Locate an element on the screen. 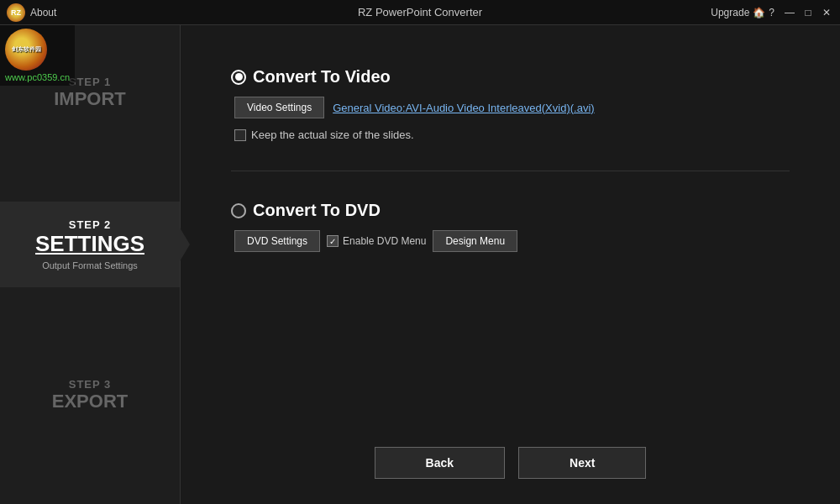 This screenshot has width=840, height=504. titlebar: RZ About RZ PowerPoint Converter Upgrade… is located at coordinates (420, 13).